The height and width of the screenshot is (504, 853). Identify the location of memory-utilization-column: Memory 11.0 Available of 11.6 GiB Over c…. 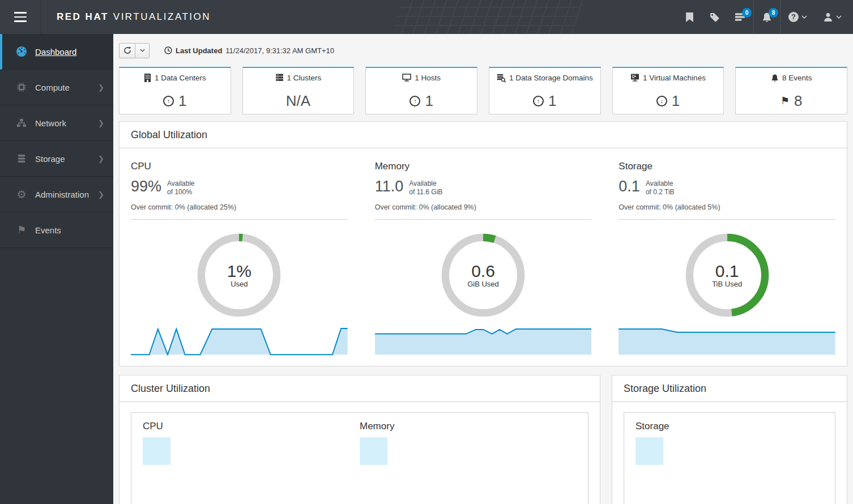
(484, 258).